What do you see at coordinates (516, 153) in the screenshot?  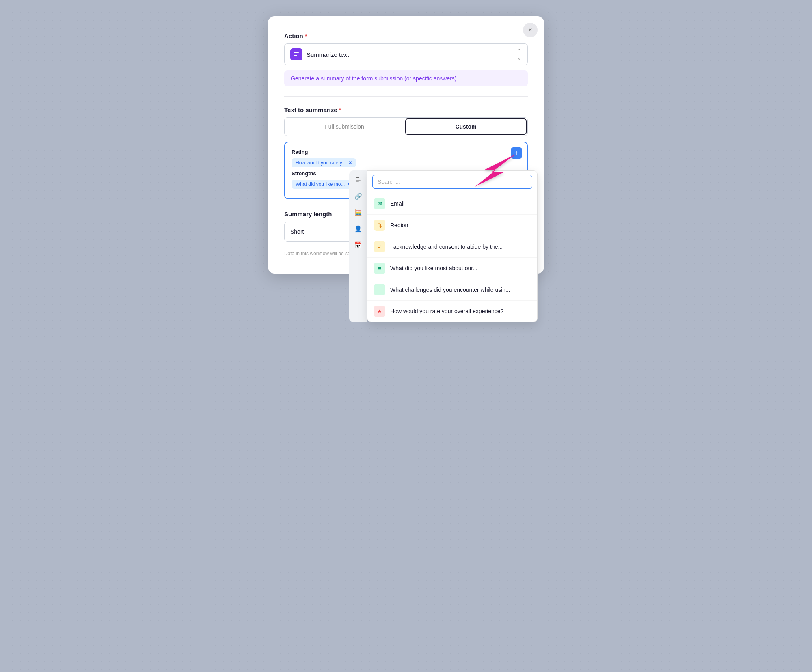 I see `add-field-button: +` at bounding box center [516, 153].